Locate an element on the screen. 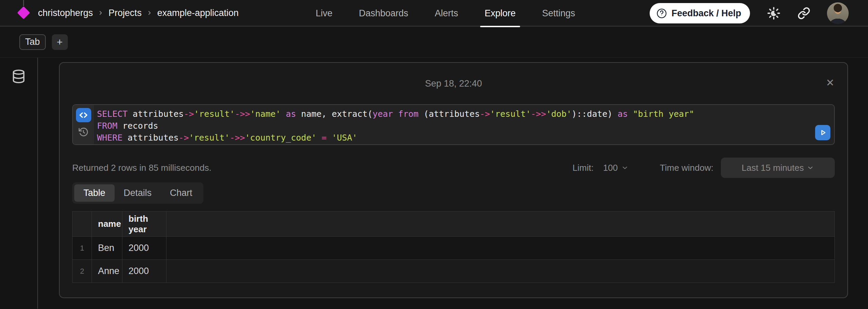 This screenshot has height=309, width=868. editor-gutter is located at coordinates (83, 125).